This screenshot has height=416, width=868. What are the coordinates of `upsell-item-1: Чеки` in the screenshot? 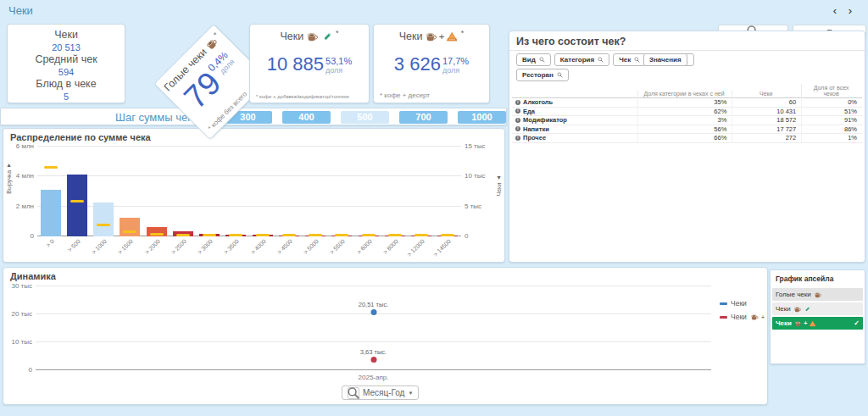 It's located at (817, 308).